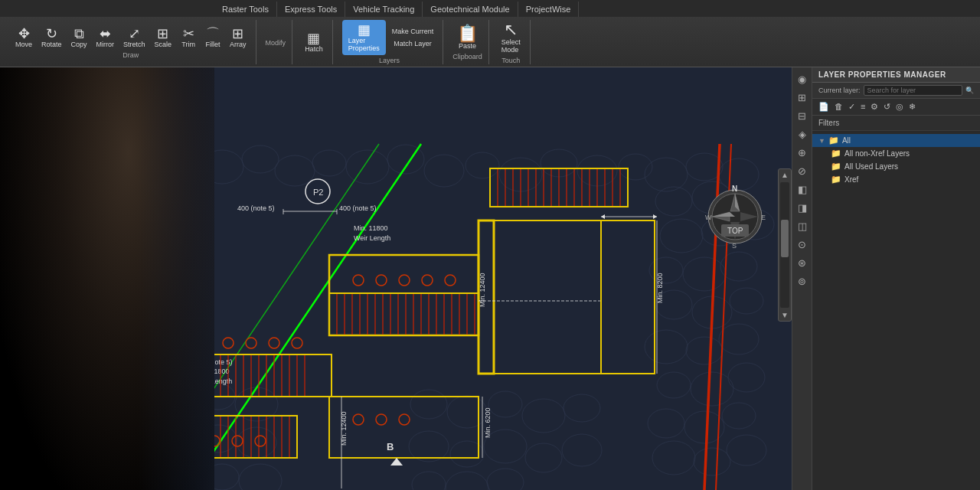 This screenshot has width=980, height=490. I want to click on tree-item-used: 📁 All Used Layers, so click(896, 167).